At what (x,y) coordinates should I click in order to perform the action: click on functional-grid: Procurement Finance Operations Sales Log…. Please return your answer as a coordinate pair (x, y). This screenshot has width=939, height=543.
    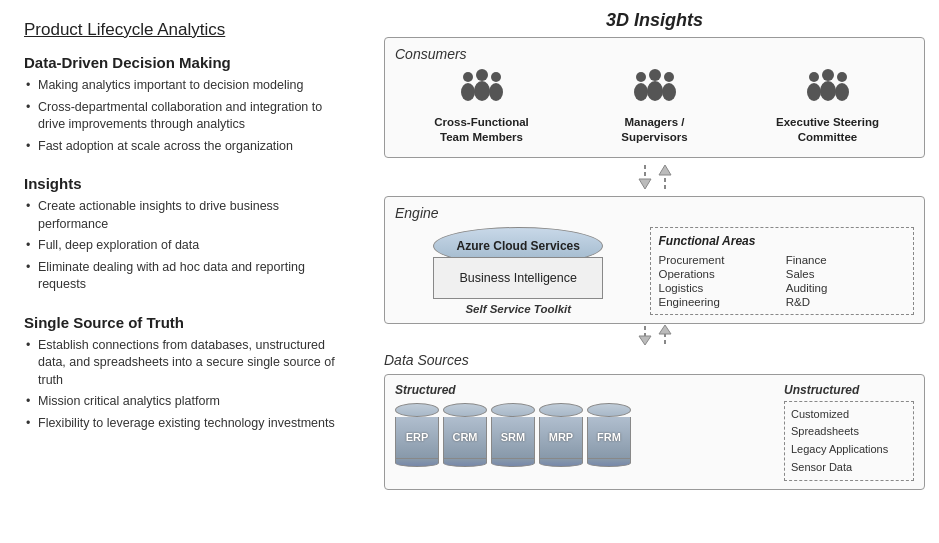
    Looking at the image, I should click on (782, 281).